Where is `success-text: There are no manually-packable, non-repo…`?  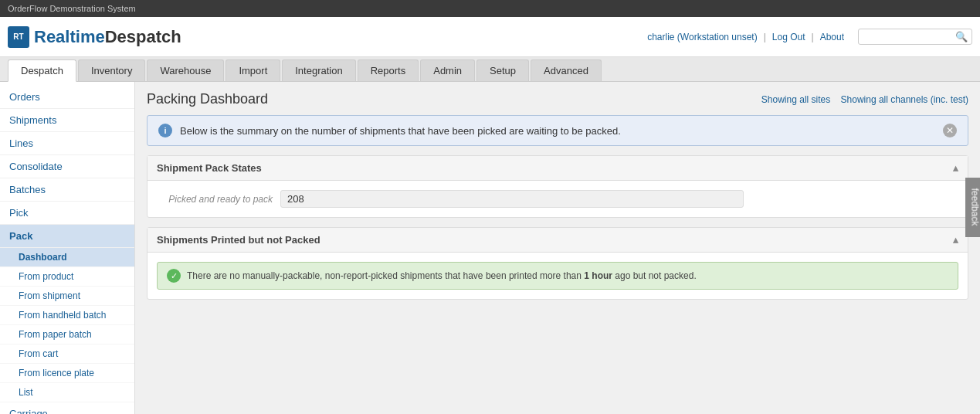 success-text: There are no manually-packable, non-repo… is located at coordinates (442, 276).